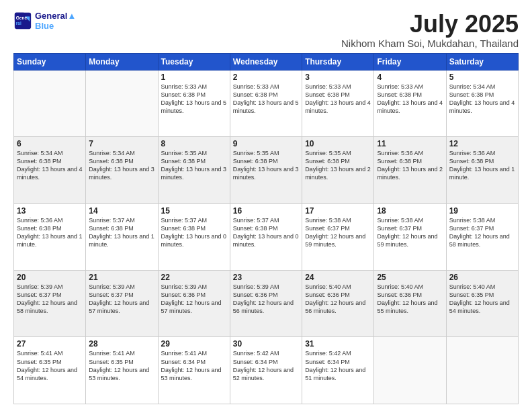 This screenshot has width=532, height=411. Describe the element at coordinates (193, 62) in the screenshot. I see `col-tuesday: Tuesday` at that location.